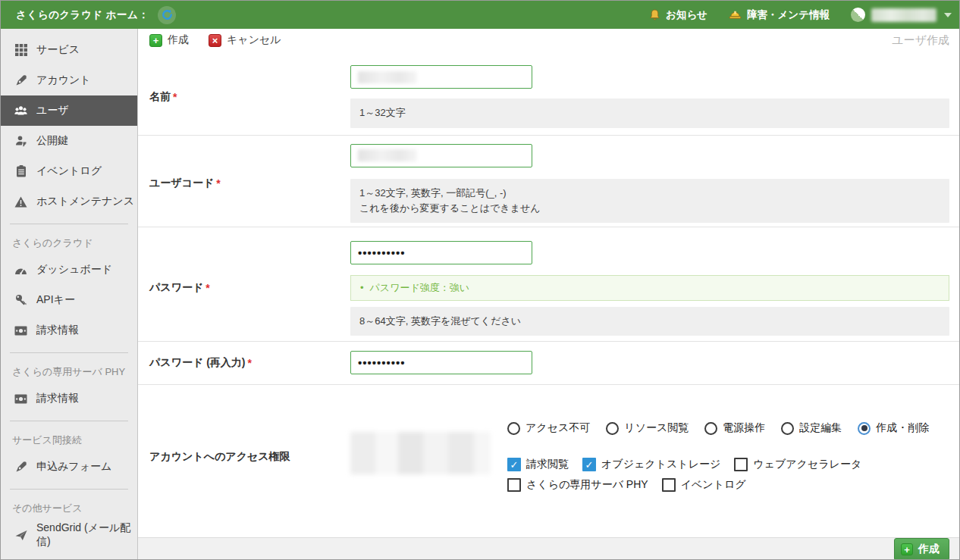 This screenshot has width=960, height=560. What do you see at coordinates (549, 182) in the screenshot?
I see `form-row-user-code: ユーザコード* 1～32文字, 英数字, 一部記号(_, -) これを後から変更…` at bounding box center [549, 182].